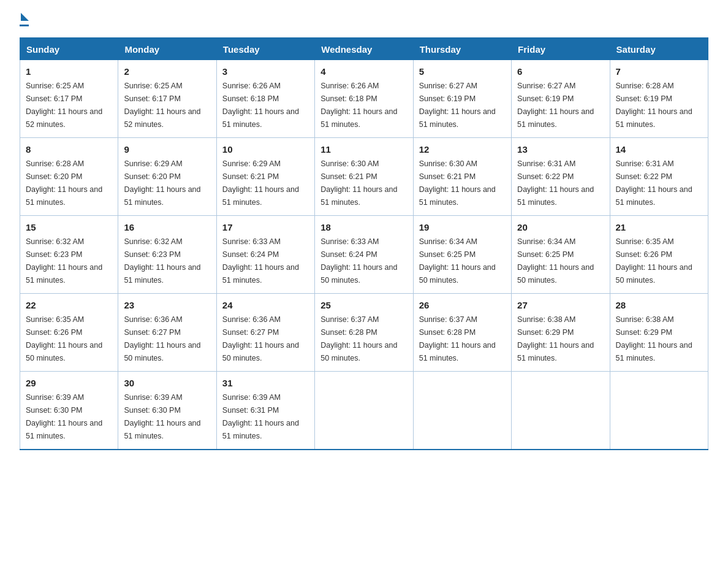  What do you see at coordinates (364, 410) in the screenshot?
I see `week-row-5: 29 Sunrise: 6:39 AMSunset: 6:30 PMDaylig…` at bounding box center [364, 410].